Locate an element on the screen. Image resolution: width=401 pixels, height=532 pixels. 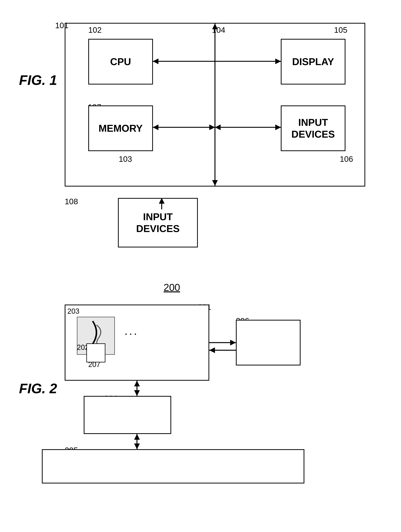
input-devices-inner-box: INPUTDEVICES is located at coordinates (313, 128).